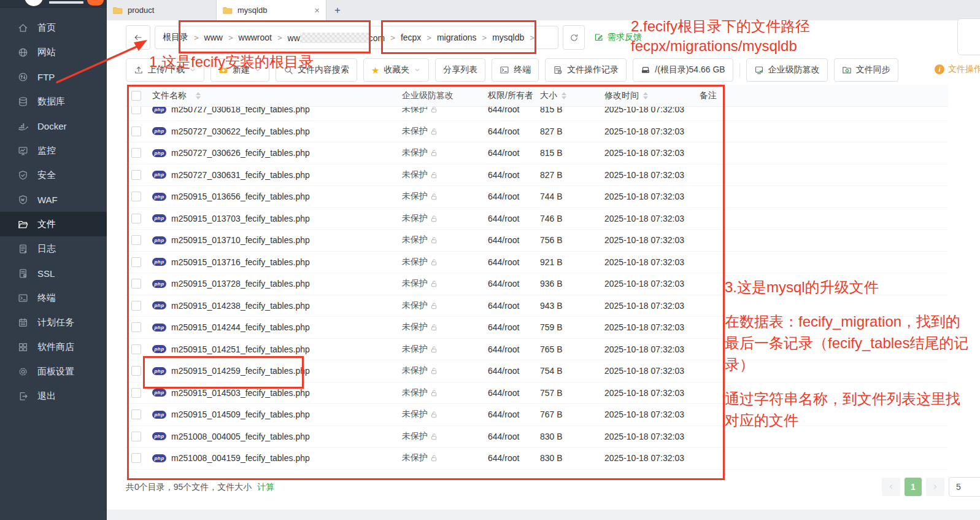 This screenshot has width=980, height=520. What do you see at coordinates (336, 38) in the screenshot?
I see `breadcrumb-segment-censored: wwcom` at bounding box center [336, 38].